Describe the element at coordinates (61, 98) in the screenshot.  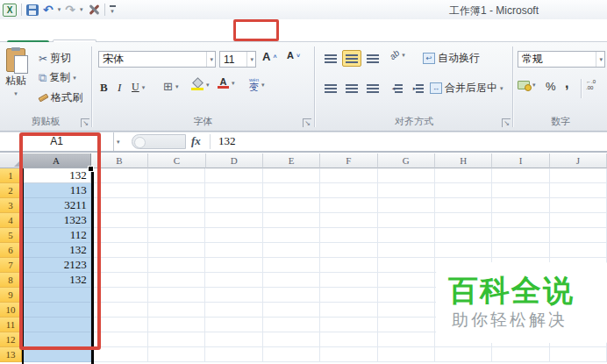
I see `format-painter-button: 格式刷` at that location.